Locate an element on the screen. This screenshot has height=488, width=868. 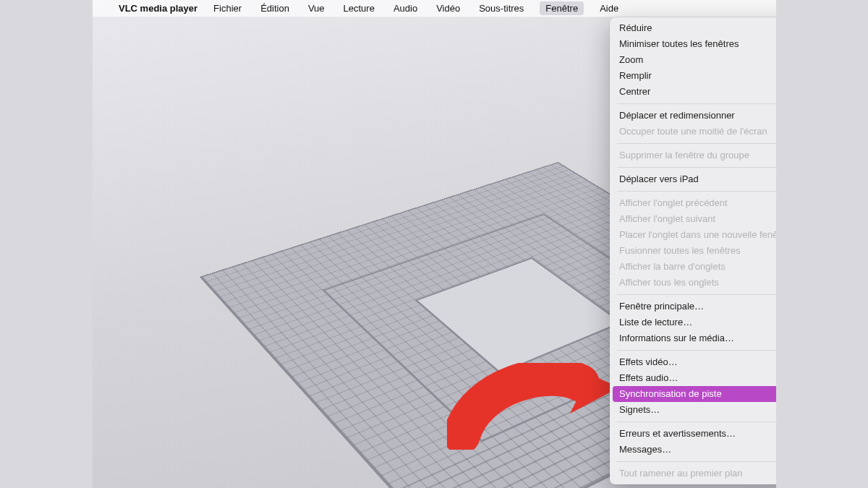
menu-item-label: Afficher tous les onglets is located at coordinates (669, 283).